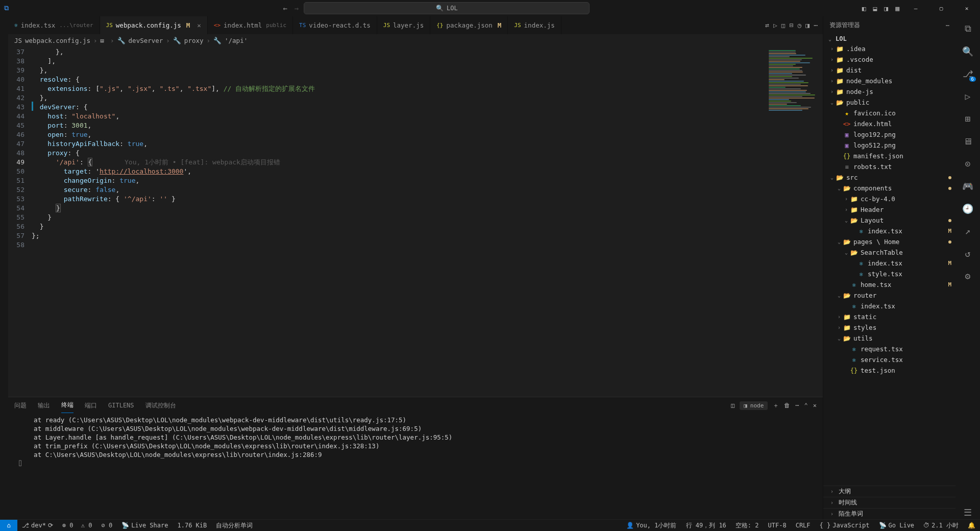 This screenshot has width=980, height=531. I want to click on breadcrumb-item: proxy, so click(194, 41).